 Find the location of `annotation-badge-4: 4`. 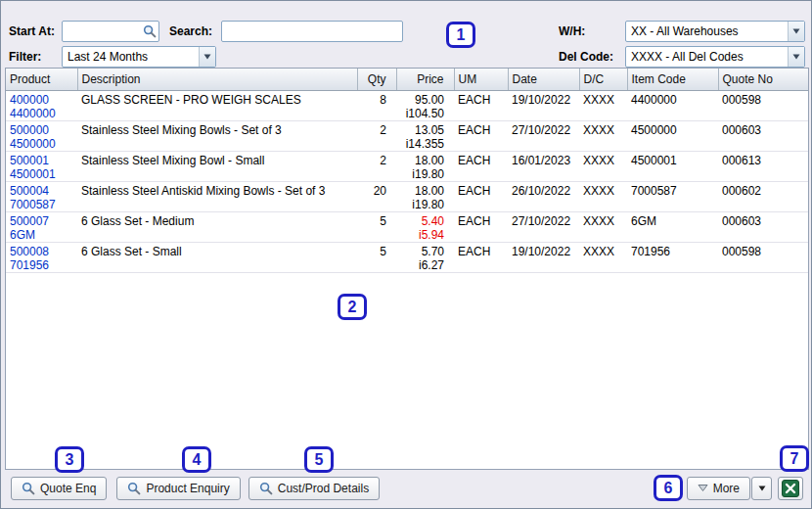

annotation-badge-4: 4 is located at coordinates (197, 460).